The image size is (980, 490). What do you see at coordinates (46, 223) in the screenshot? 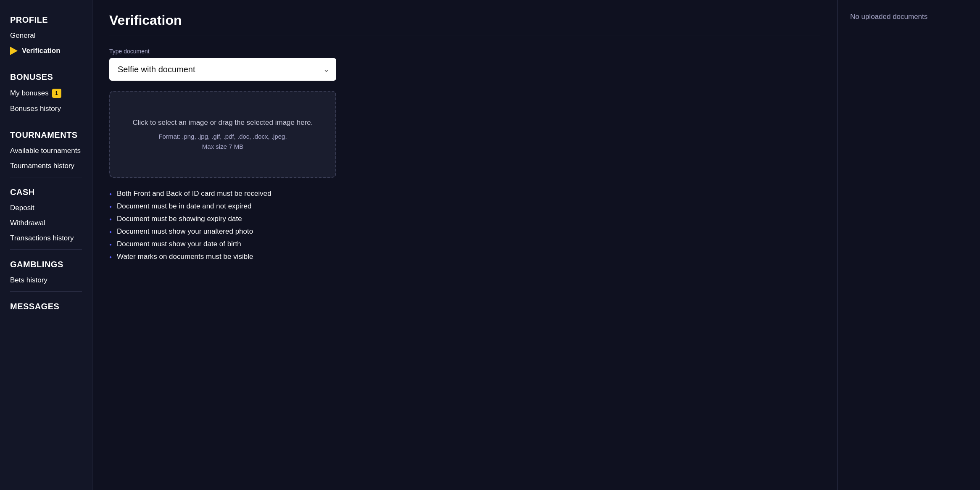
I see `sidebar-item-withdrawal: Withdrawal` at bounding box center [46, 223].